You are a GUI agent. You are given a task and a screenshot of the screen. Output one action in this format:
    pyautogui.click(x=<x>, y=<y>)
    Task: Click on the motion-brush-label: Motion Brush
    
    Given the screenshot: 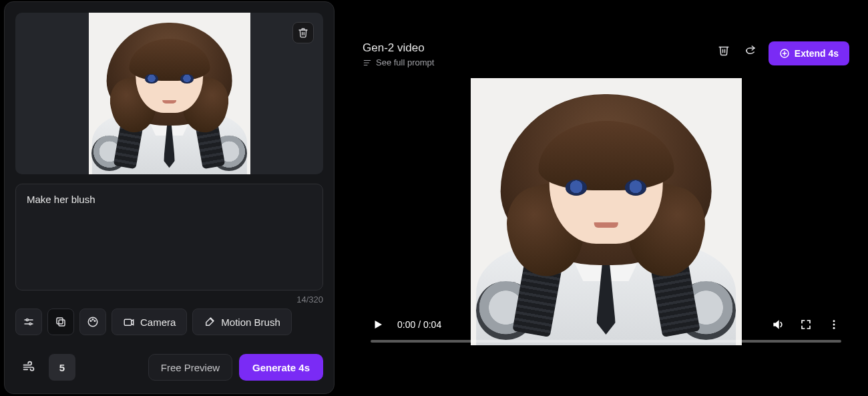 What is the action you would take?
    pyautogui.click(x=250, y=322)
    